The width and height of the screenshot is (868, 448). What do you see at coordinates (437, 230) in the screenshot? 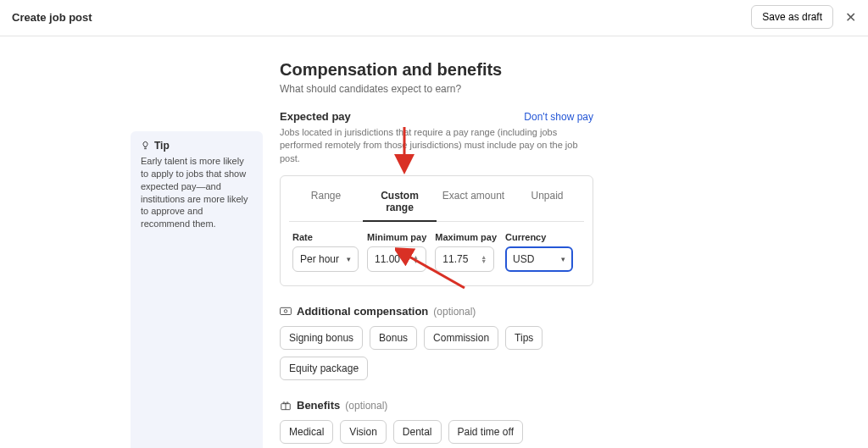
I see `pay-card: Range Custom range Exact amount Unpaid R…` at bounding box center [437, 230].